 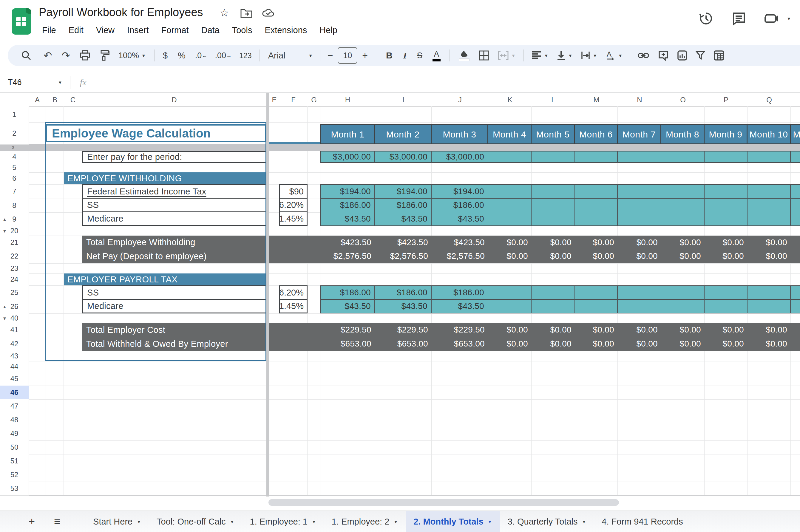 What do you see at coordinates (293, 157) in the screenshot?
I see `cell-F4` at bounding box center [293, 157].